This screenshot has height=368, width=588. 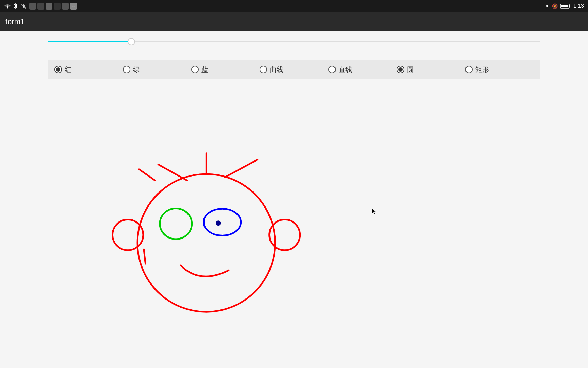 What do you see at coordinates (40, 6) in the screenshot?
I see `status-left: ···` at bounding box center [40, 6].